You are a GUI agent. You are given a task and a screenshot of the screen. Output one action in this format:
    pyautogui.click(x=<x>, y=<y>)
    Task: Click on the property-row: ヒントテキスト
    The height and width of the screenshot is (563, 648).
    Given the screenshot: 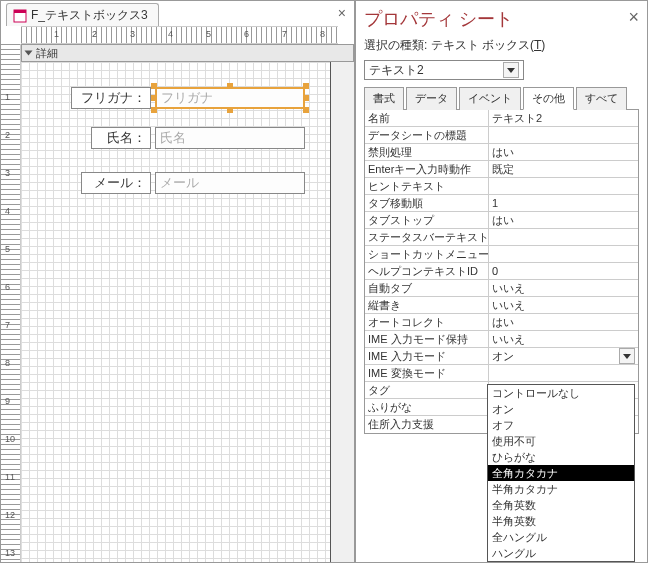 What is the action you would take?
    pyautogui.click(x=502, y=186)
    